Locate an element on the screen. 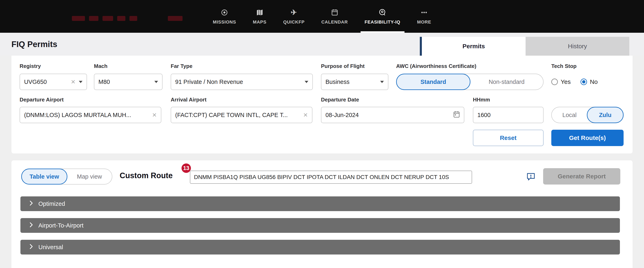 The width and height of the screenshot is (644, 268). departure-airport-field: (DNMM:LOS) LAGOS MURTALA MUH... ✕ is located at coordinates (90, 115).